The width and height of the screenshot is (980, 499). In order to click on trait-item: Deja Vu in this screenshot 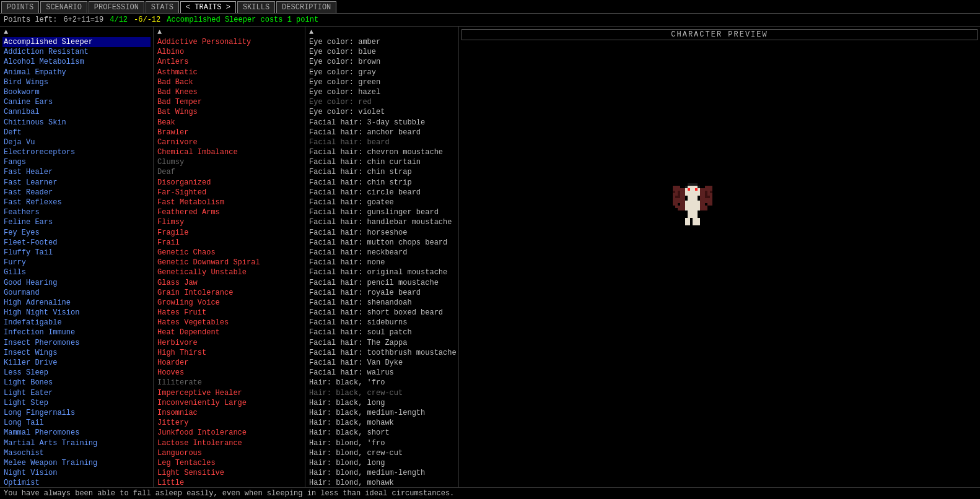, I will do `click(77, 142)`.